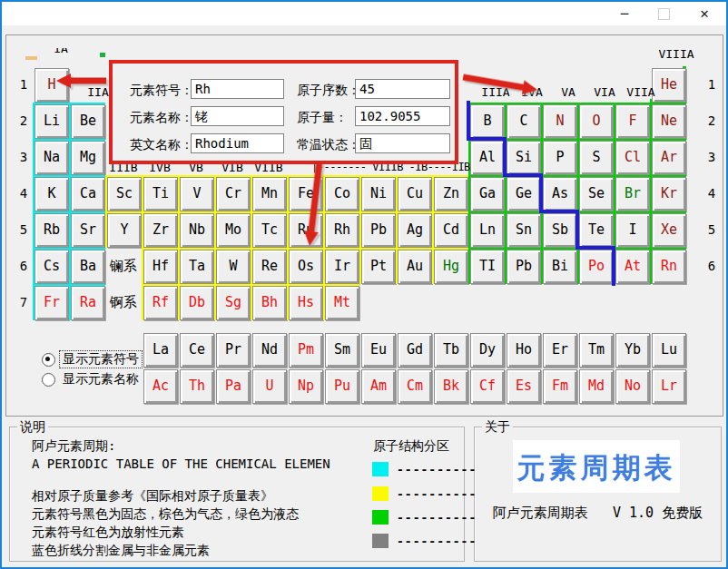 The width and height of the screenshot is (728, 569). Describe the element at coordinates (197, 231) in the screenshot. I see `element-button-Nb: Nb` at that location.